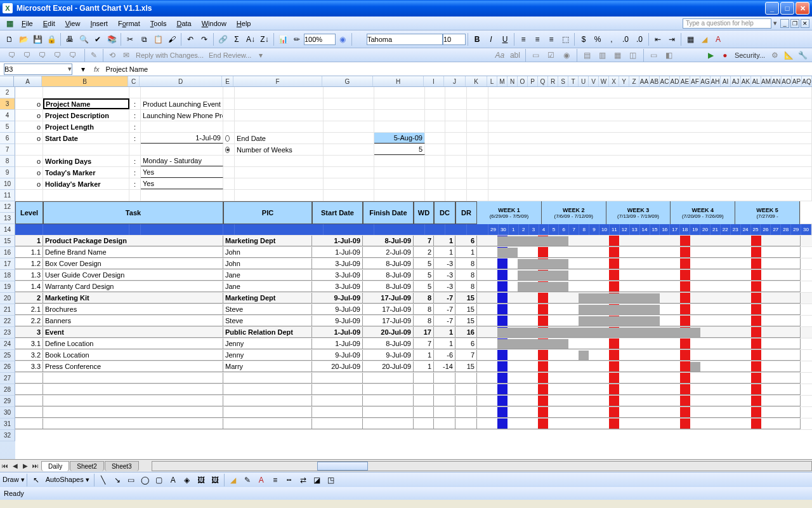 This screenshot has width=812, height=508. What do you see at coordinates (223, 39) in the screenshot?
I see `hyperlink-icon: 🔗` at bounding box center [223, 39].